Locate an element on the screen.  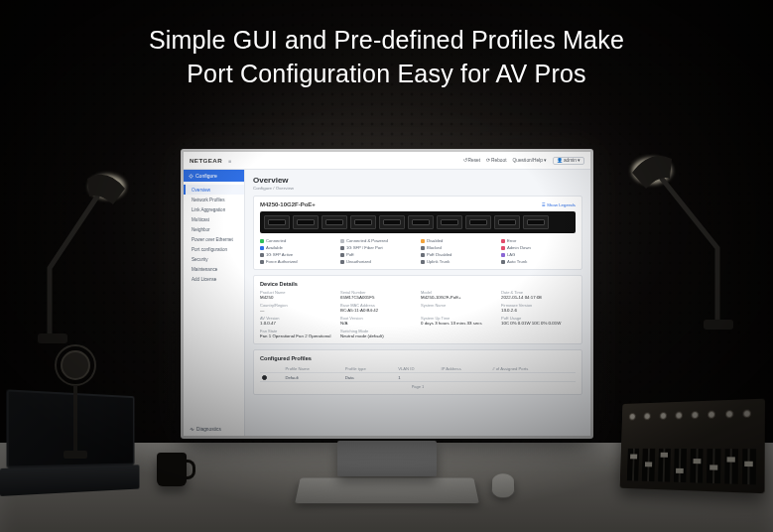
legend-item: PoE is located at coordinates (377, 254).